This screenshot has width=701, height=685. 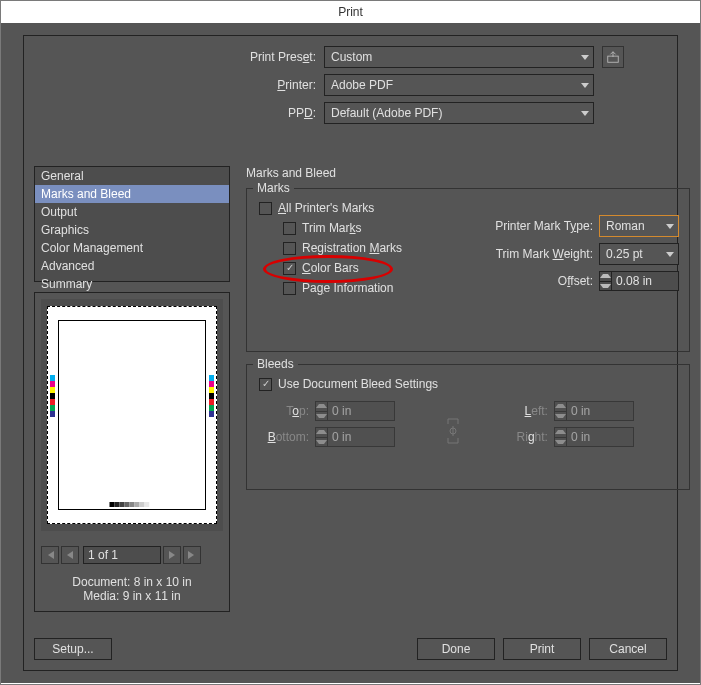 What do you see at coordinates (291, 173) in the screenshot?
I see `section-title: Marks and Bleed` at bounding box center [291, 173].